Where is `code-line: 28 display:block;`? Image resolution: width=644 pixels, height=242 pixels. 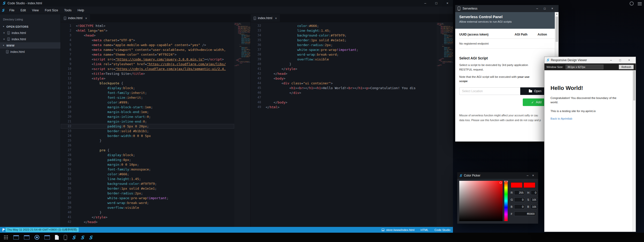 code-line: 28 display:block; is located at coordinates (147, 155).